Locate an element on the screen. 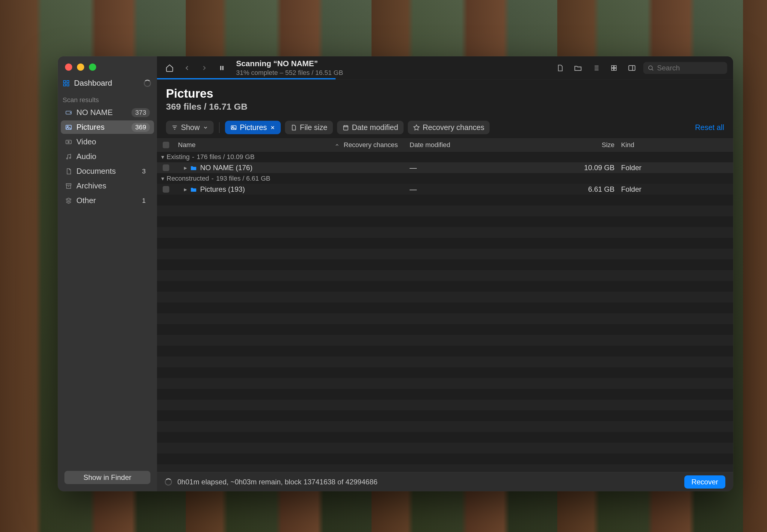 This screenshot has width=767, height=532. file-size-filter-button: File size is located at coordinates (309, 127).